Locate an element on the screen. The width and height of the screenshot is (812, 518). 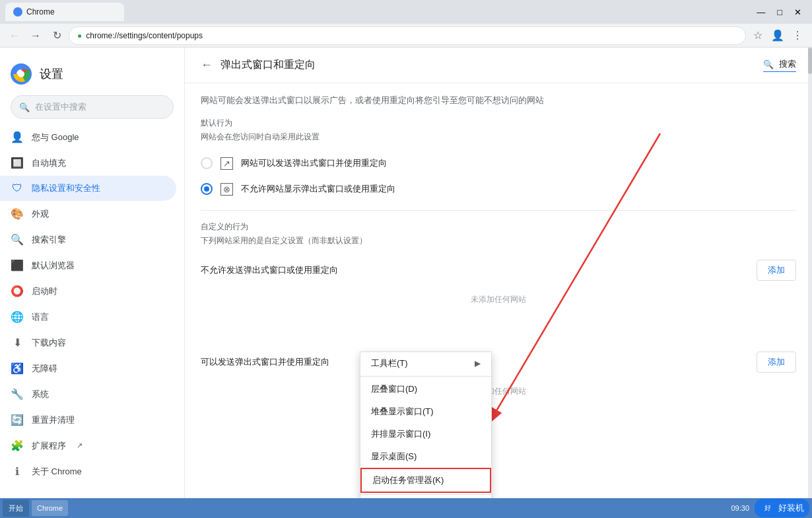
sidebar-item-reset: 🔄 重置并清理 is located at coordinates (88, 420).